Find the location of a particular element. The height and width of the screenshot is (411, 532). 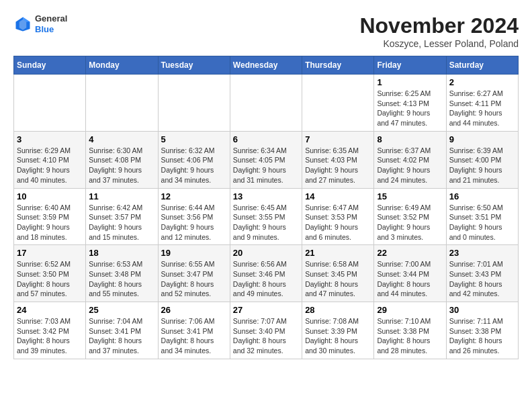

calendar-cell: 29Sunrise: 7:10 AM Sunset: 3:38 PM Dayli… is located at coordinates (410, 330).